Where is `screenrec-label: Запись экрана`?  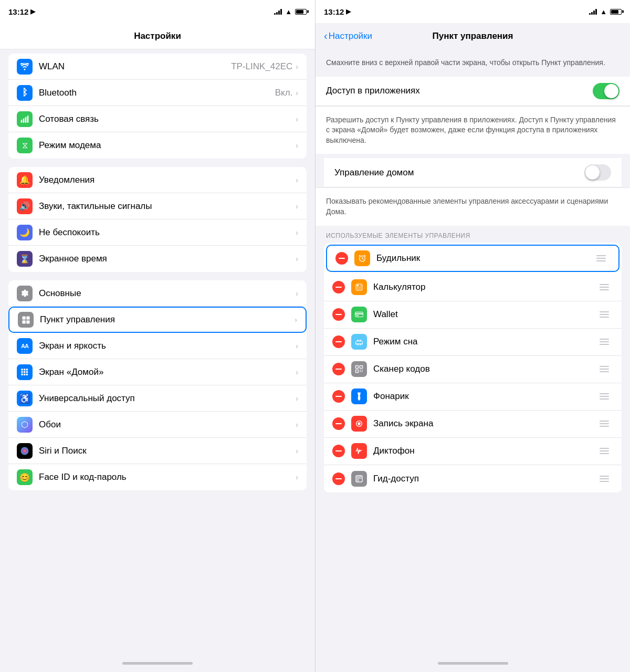 screenrec-label: Запись экрана is located at coordinates (484, 424).